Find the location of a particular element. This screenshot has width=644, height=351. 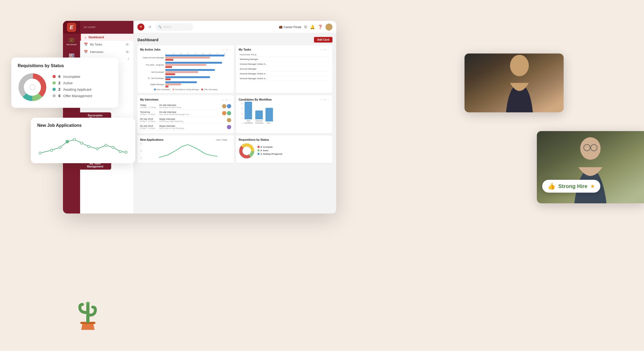

tasks-more-icon: ··· is located at coordinates (329, 50).